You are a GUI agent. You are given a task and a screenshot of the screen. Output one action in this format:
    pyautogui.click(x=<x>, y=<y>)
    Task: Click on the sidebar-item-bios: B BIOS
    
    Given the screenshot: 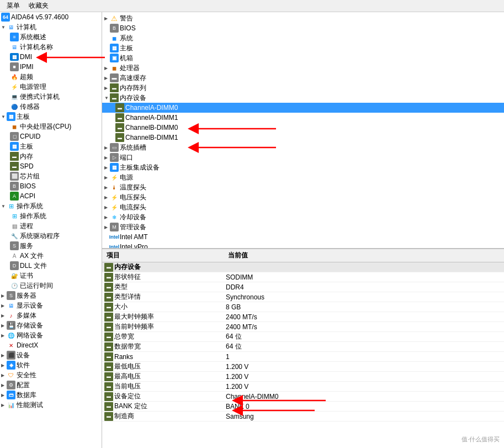 What is the action you would take?
    pyautogui.click(x=51, y=186)
    